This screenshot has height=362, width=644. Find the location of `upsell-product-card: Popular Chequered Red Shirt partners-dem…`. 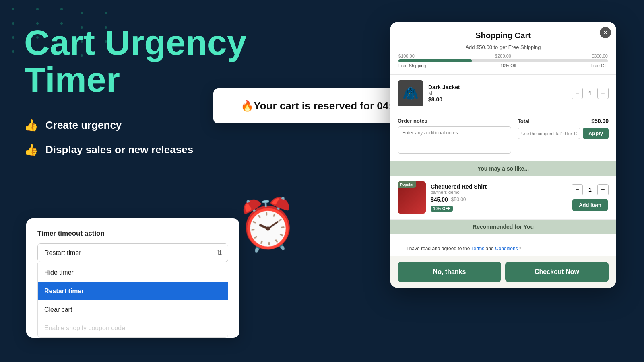

upsell-product-card: Popular Chequered Red Shirt partners-dem… is located at coordinates (503, 198).